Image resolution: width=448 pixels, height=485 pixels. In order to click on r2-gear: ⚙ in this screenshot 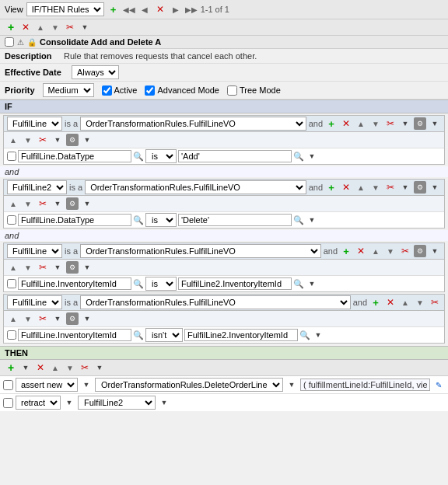, I will do `click(72, 204)`.